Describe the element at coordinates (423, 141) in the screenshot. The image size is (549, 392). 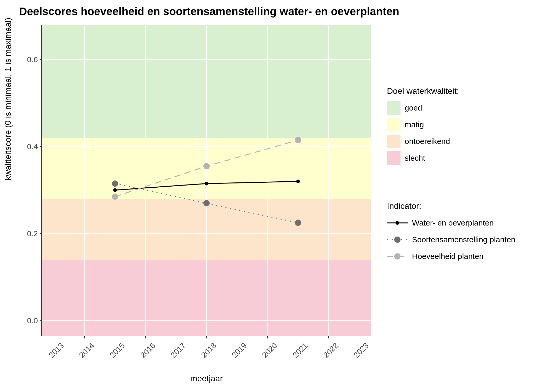
I see `legend-quality-item: ontoereikend` at that location.